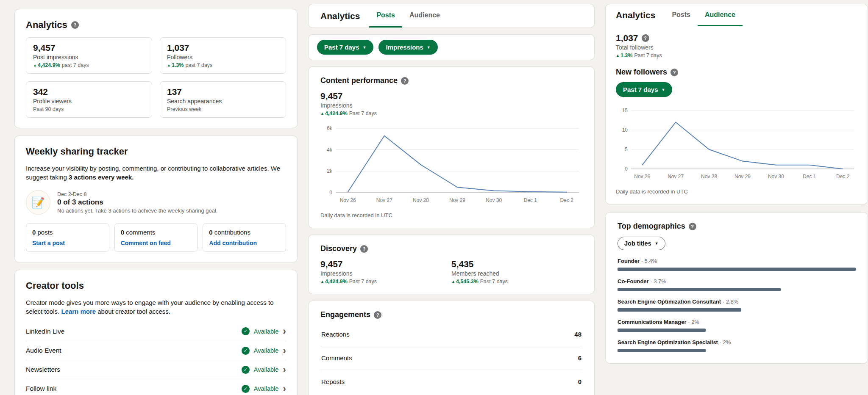 This screenshot has width=868, height=395. Describe the element at coordinates (156, 333) in the screenshot. I see `creator-tools-card: Creator tools Creator mode gives you mor…` at that location.